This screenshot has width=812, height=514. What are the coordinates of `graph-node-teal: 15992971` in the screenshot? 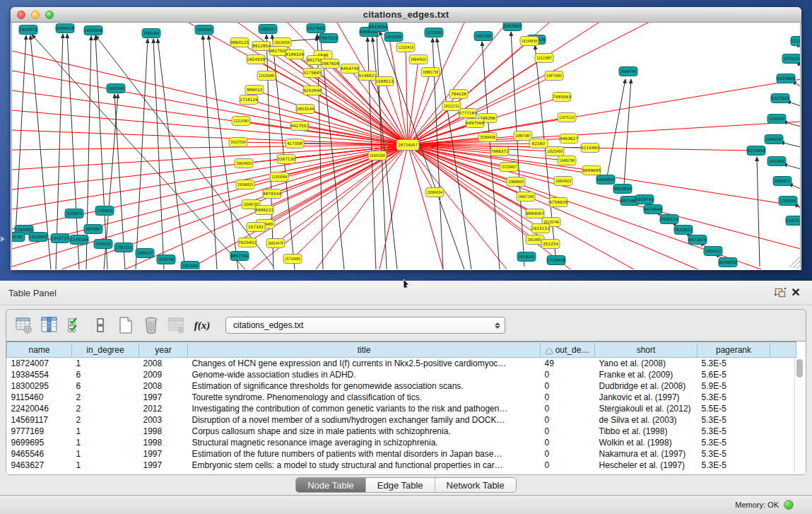 It's located at (782, 181).